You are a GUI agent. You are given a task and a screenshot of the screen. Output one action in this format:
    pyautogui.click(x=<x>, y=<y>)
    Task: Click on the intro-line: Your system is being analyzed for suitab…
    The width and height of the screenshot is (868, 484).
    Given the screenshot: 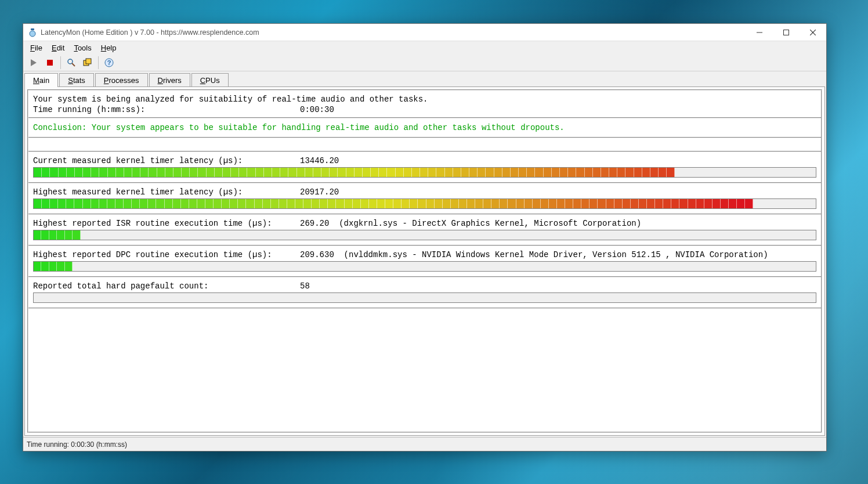 What is the action you would take?
    pyautogui.click(x=231, y=99)
    